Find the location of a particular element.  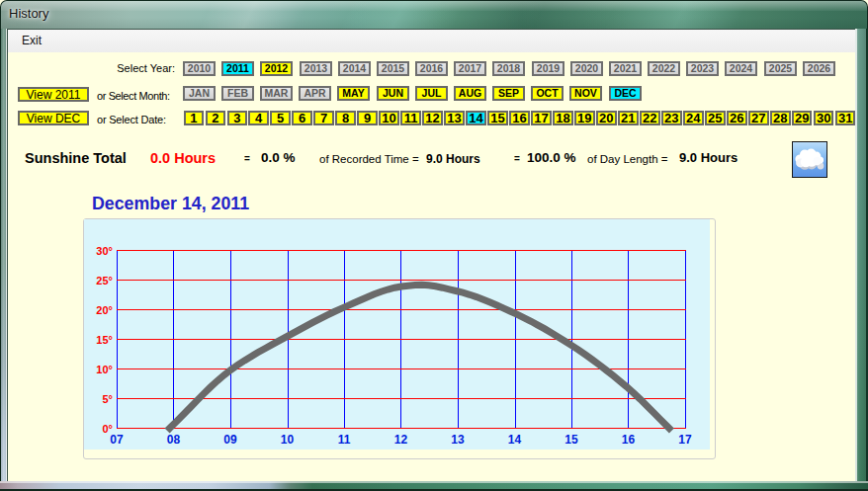

svg-text: 17 is located at coordinates (685, 440).